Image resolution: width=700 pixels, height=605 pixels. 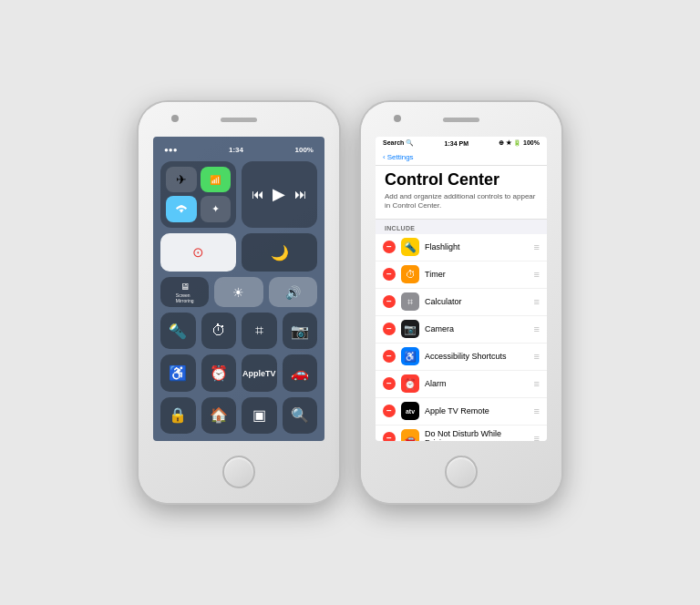 What do you see at coordinates (461, 180) in the screenshot?
I see `page-title: Control Center` at bounding box center [461, 180].